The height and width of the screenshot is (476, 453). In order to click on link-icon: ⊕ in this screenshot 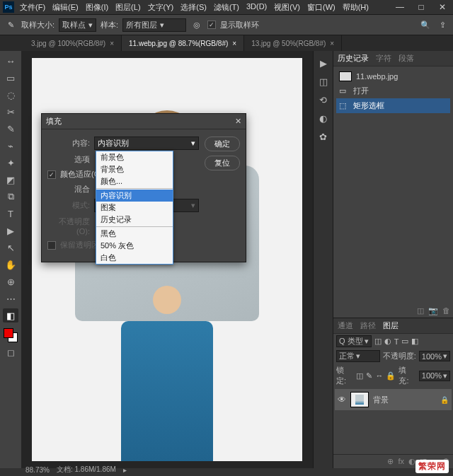, I will do `click(391, 461)`.